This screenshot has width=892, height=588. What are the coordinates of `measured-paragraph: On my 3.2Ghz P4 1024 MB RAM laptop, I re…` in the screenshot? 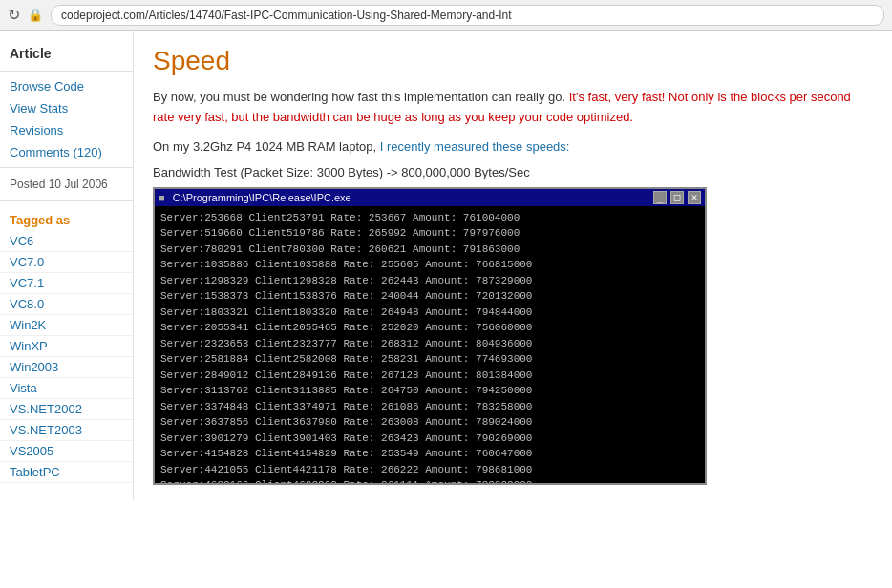 It's located at (513, 147).